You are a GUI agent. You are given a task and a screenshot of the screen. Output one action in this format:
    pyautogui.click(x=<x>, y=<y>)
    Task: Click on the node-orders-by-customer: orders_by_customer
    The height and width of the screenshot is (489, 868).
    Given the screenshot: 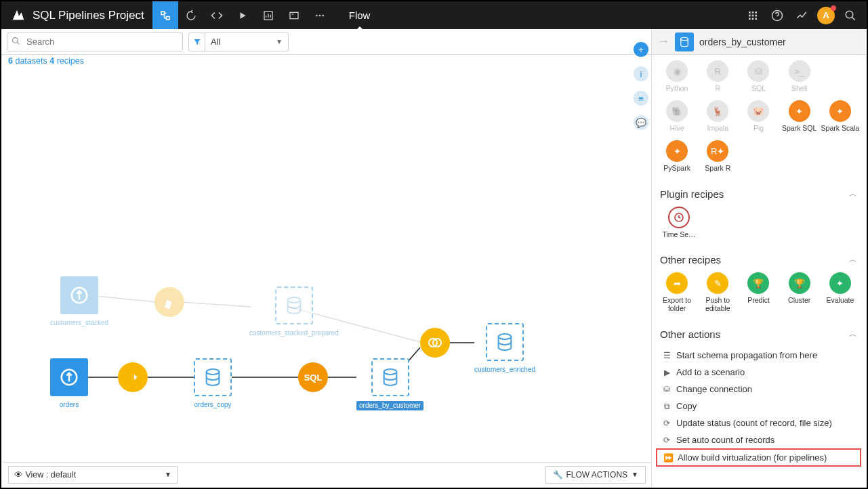 What is the action you would take?
    pyautogui.click(x=390, y=385)
    